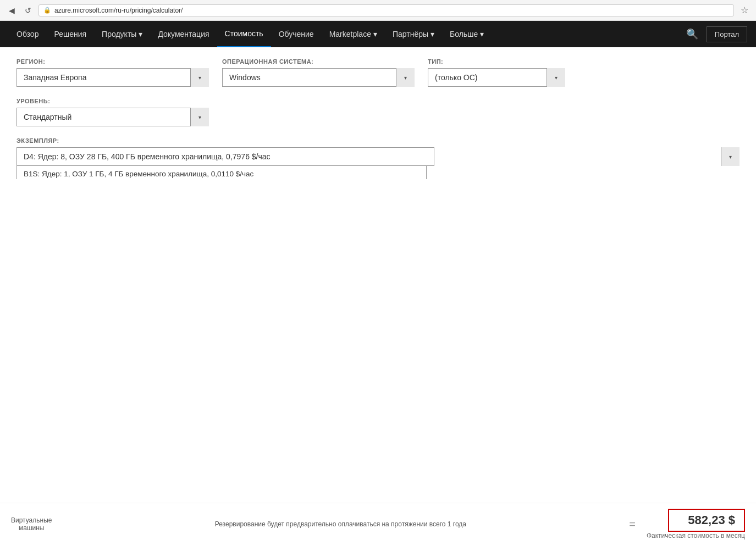 The image size is (756, 545). I want to click on region-select: Западная Европа, so click(113, 77).